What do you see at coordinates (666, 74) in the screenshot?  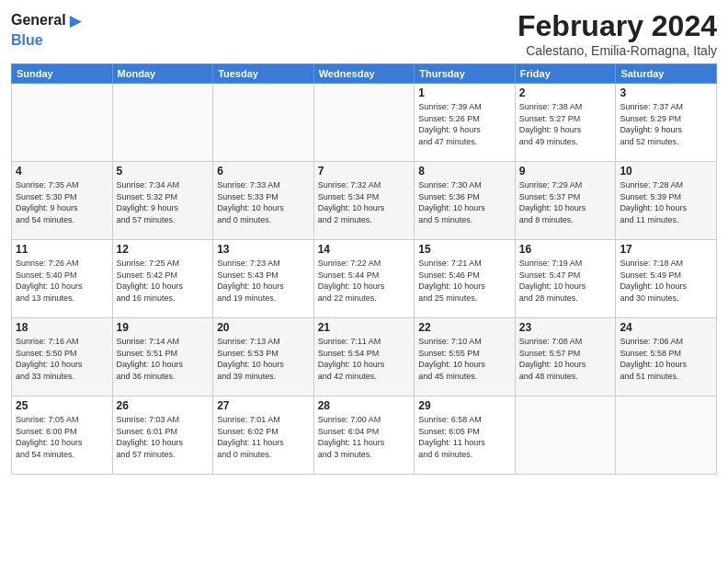 I see `weekday-header-saturday: Saturday` at bounding box center [666, 74].